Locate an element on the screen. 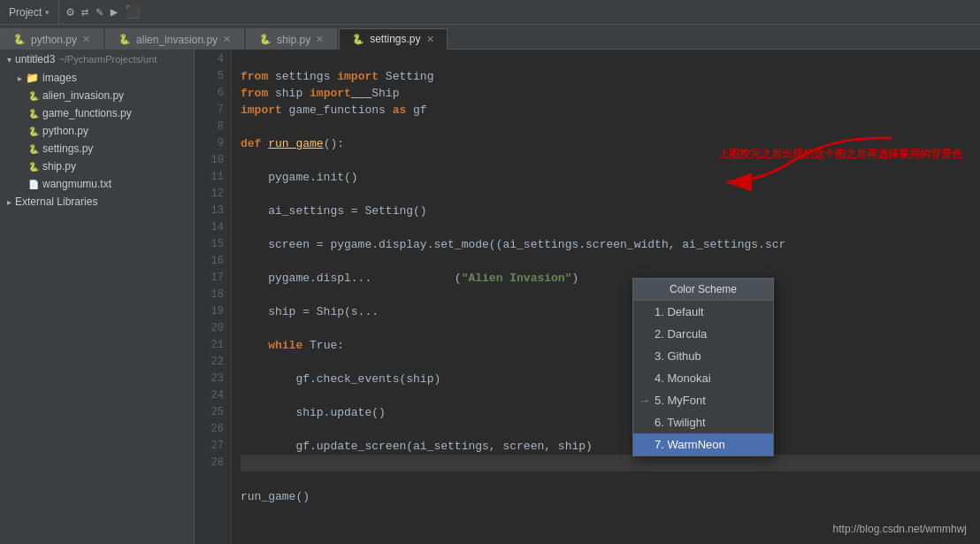  sidebar-item-images: ▸ 📁 images is located at coordinates (97, 78).